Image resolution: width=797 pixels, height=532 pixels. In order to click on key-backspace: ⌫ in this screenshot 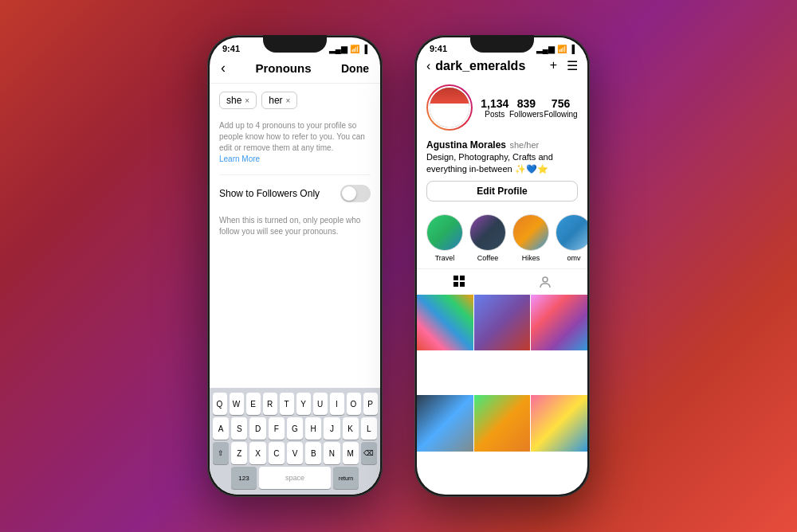, I will do `click(369, 453)`.